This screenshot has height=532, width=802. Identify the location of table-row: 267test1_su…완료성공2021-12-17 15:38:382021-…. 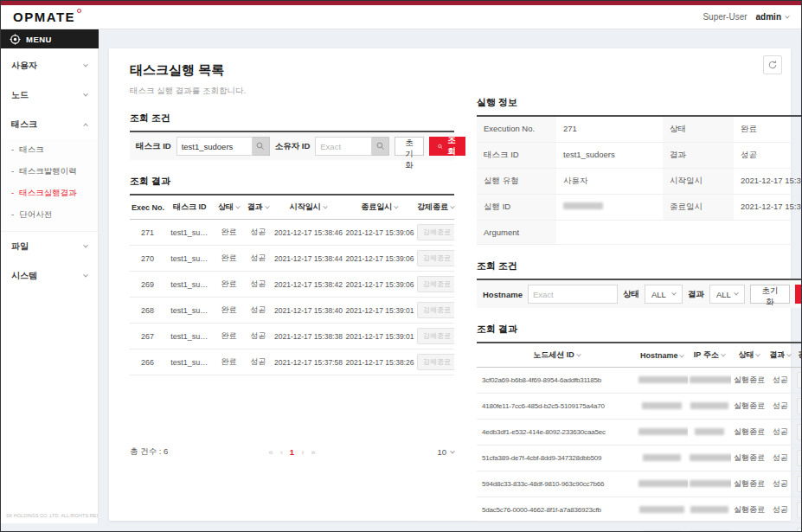
(292, 337).